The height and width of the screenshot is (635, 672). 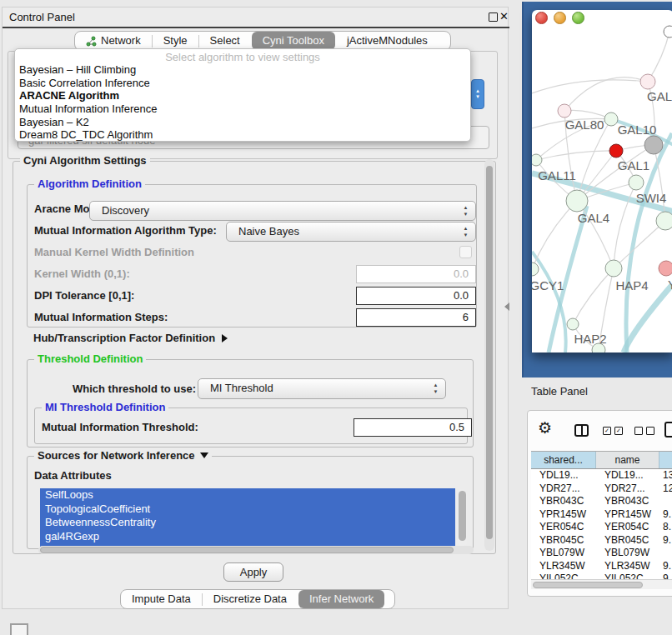 I want to click on column-header: name, so click(x=628, y=460).